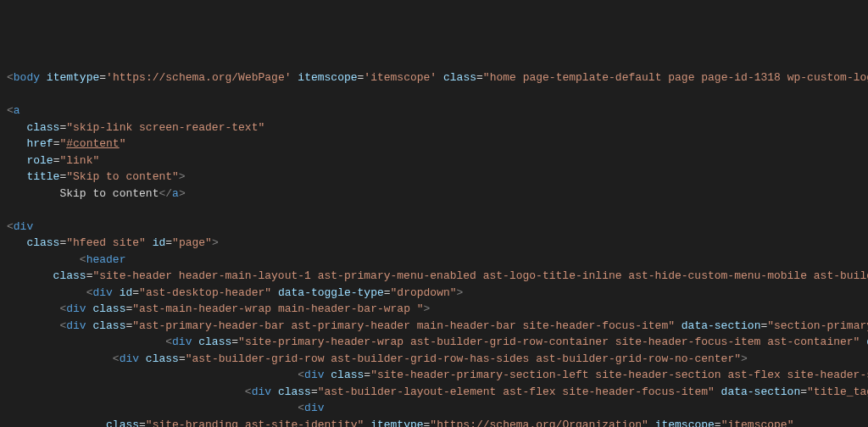 The image size is (868, 427). I want to click on val-itemtype: 'https://schema.org/WebPage', so click(198, 78).